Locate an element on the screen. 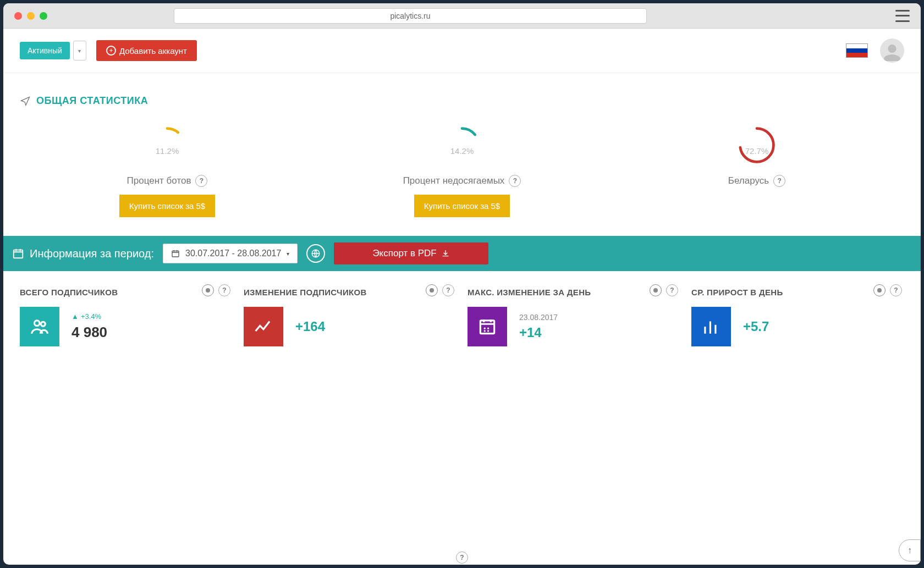 The width and height of the screenshot is (924, 568). window-controls is located at coordinates (31, 16).